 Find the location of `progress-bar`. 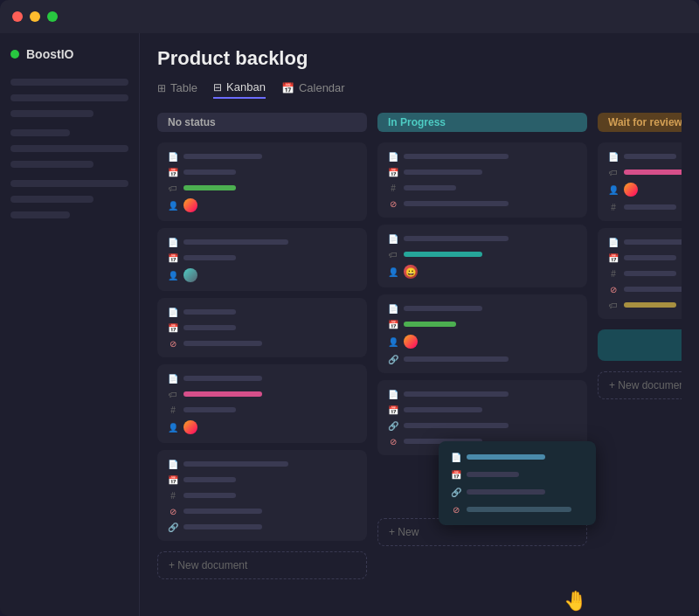

progress-bar is located at coordinates (653, 172).